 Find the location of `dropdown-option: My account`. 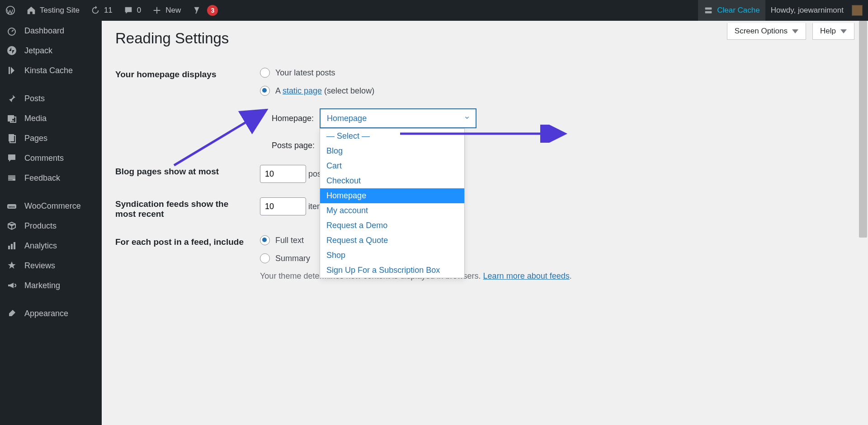

dropdown-option: My account is located at coordinates (392, 210).